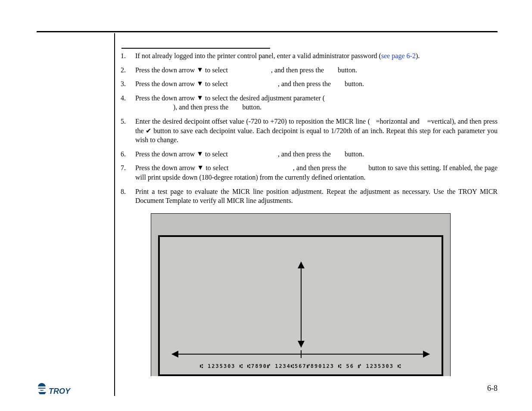 The image size is (532, 411). Describe the element at coordinates (126, 121) in the screenshot. I see `list-number: 5.` at that location.